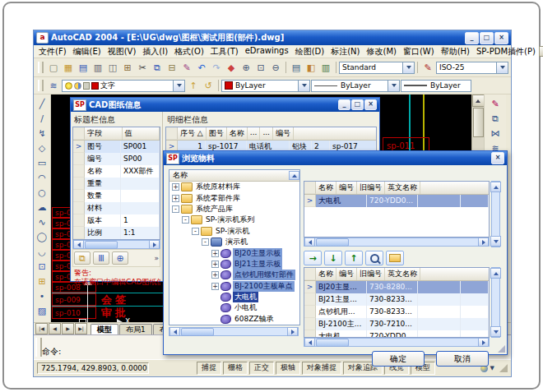 The image size is (543, 392). What do you see at coordinates (326, 67) in the screenshot?
I see `tool-palettes-icon: ▥` at bounding box center [326, 67].